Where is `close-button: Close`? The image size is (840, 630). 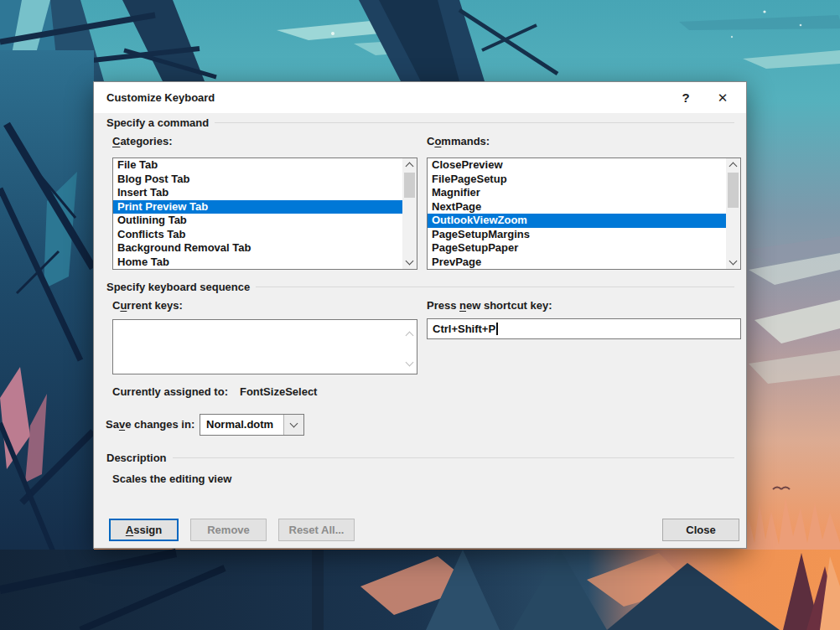
close-button: Close is located at coordinates (701, 529).